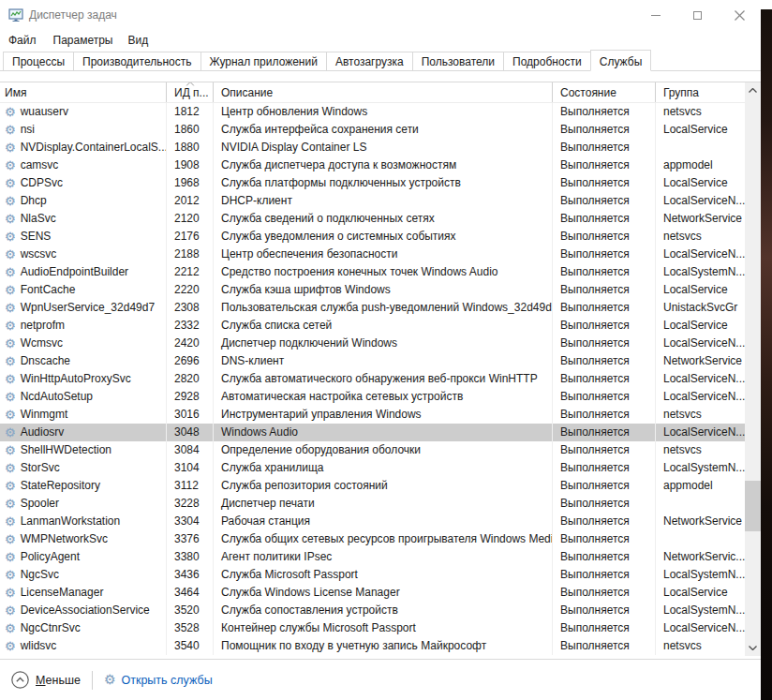  I want to click on tab-app-history: Журнал приложений, so click(264, 61).